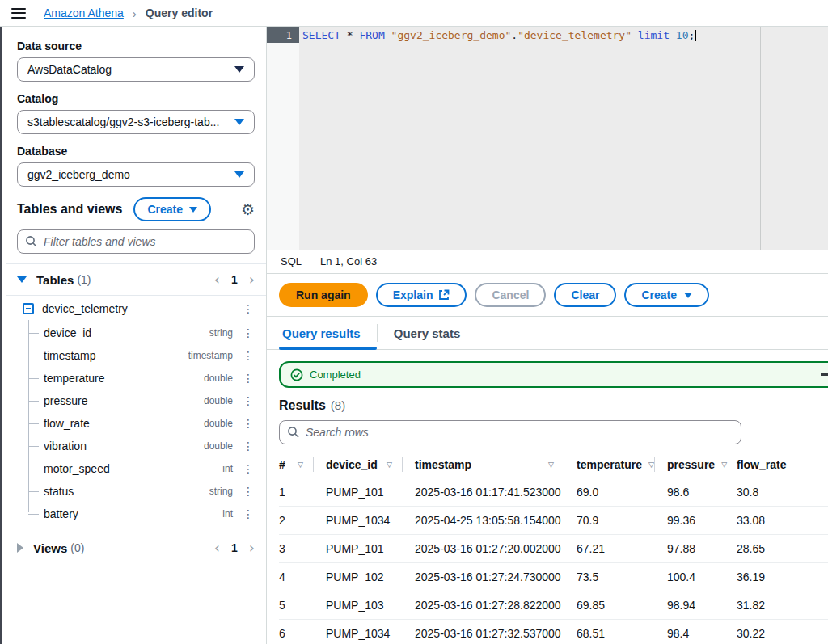 Image resolution: width=828 pixels, height=644 pixels. What do you see at coordinates (136, 122) in the screenshot?
I see `catalog-select: s3tablescatalog/ggv2-s3-iceberg-tab...` at bounding box center [136, 122].